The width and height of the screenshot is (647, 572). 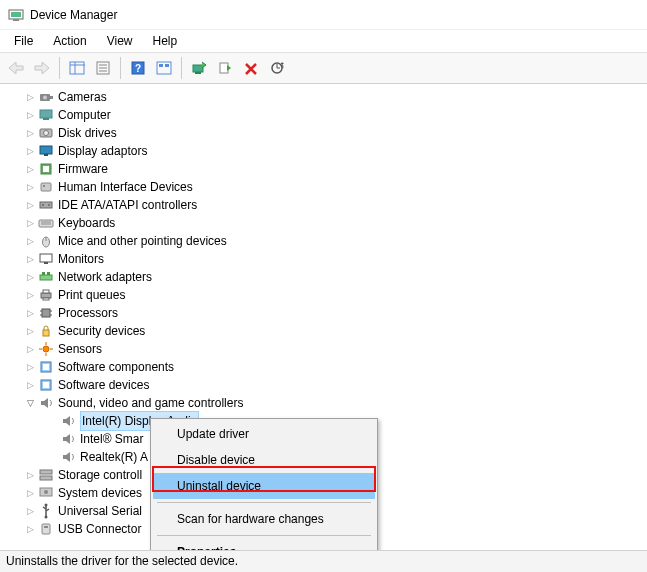 What do you see at coordinates (103, 68) in the screenshot?
I see `properties-button` at bounding box center [103, 68].